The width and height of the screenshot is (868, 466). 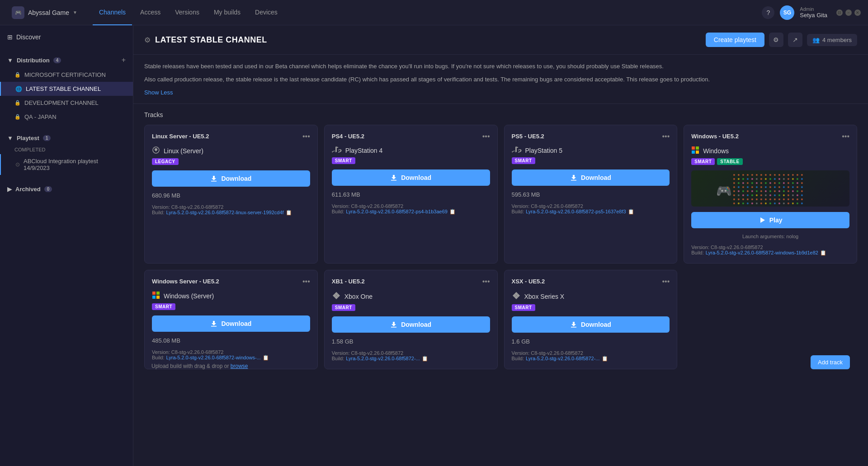 What do you see at coordinates (124, 60) in the screenshot?
I see `add-distribution-button: +` at bounding box center [124, 60].